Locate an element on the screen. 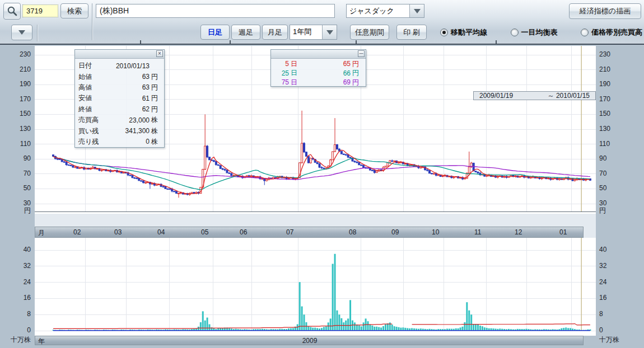 The height and width of the screenshot is (348, 644). price-axis-tick: 90 is located at coordinates (16, 159).